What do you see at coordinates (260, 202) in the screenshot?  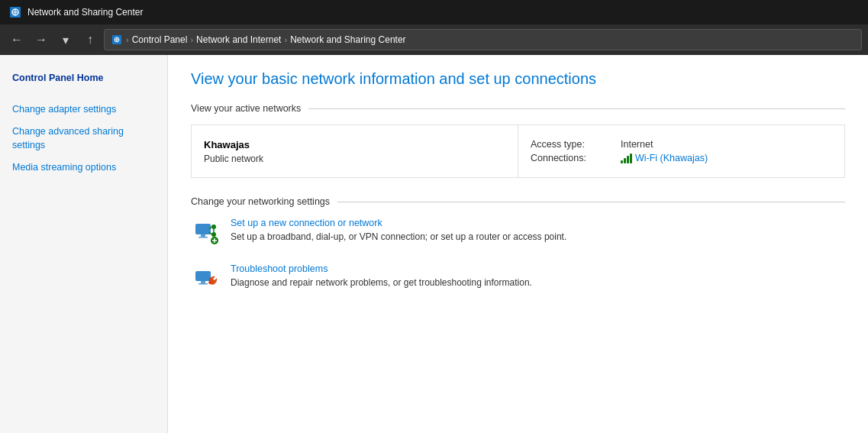 I see `changing-settings-label: Change your networking settings` at bounding box center [260, 202].